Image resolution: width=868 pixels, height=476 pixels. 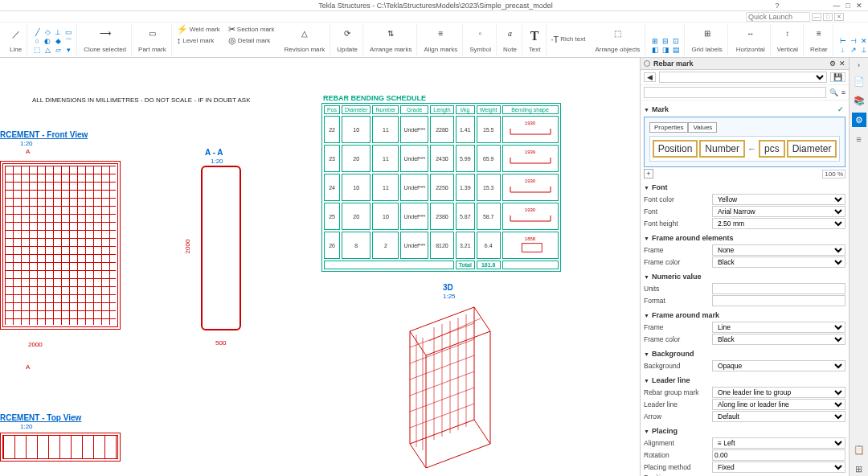 What do you see at coordinates (779, 211) in the screenshot?
I see `font-select: Arial Narrow` at bounding box center [779, 211].